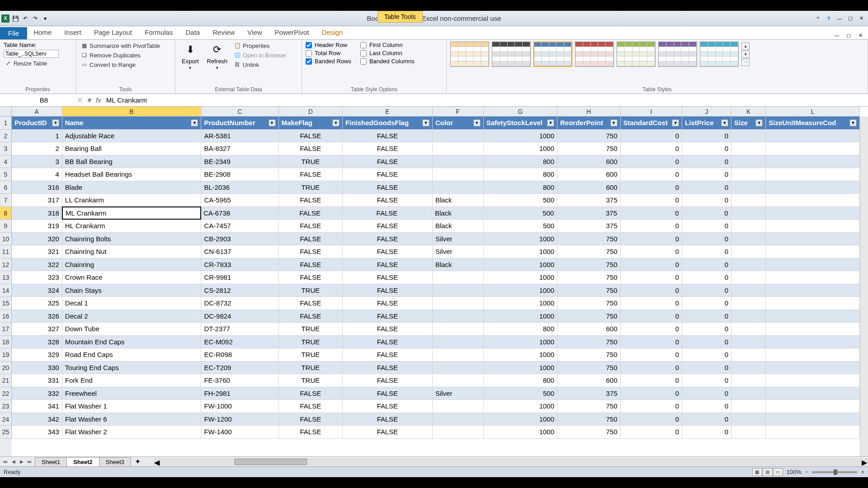 Image resolution: width=868 pixels, height=488 pixels. Describe the element at coordinates (6, 343) in the screenshot. I see `row-header: 18` at that location.